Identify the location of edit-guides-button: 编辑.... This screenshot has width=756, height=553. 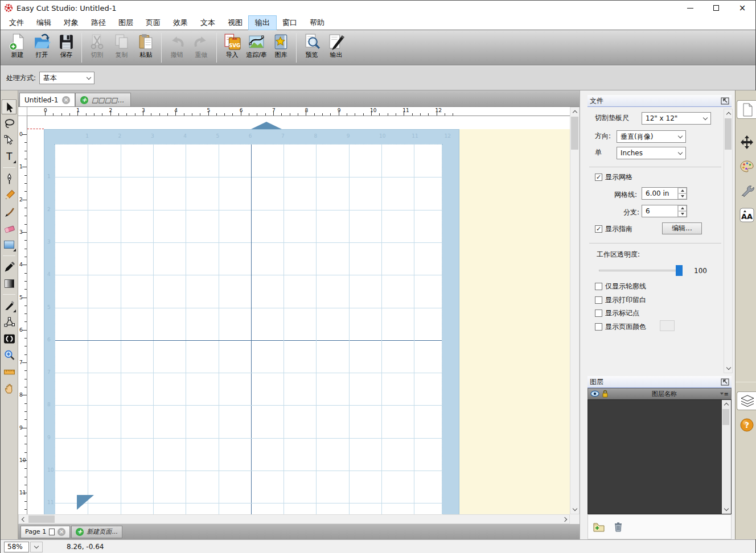
(682, 229).